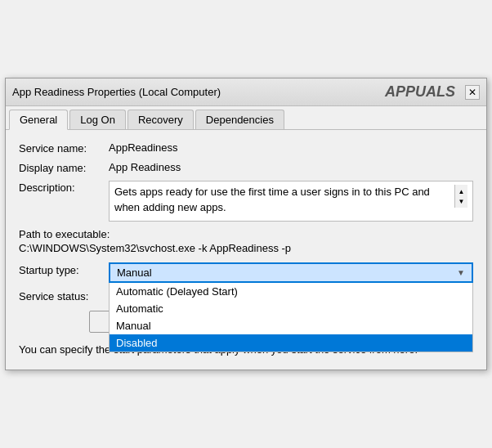  I want to click on window-title: App Readiness Properties (Local Computer…, so click(116, 92).